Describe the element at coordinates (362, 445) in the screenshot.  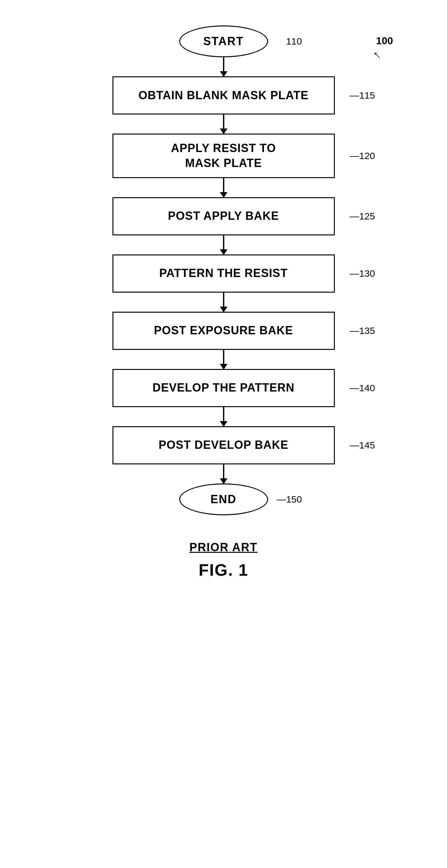
I see `post-develop-bake-ref: —145` at that location.